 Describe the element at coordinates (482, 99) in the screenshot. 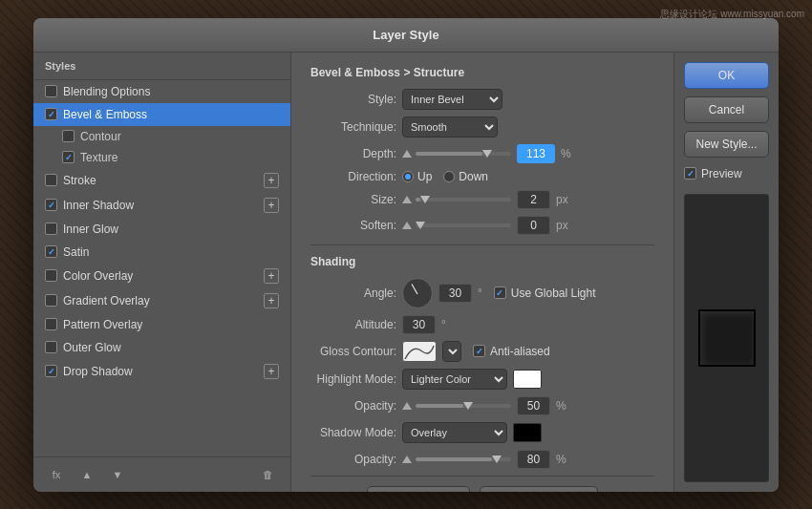

I see `style-row: Style: Inner Bevel Outer Bevel Emboss Pi…` at that location.